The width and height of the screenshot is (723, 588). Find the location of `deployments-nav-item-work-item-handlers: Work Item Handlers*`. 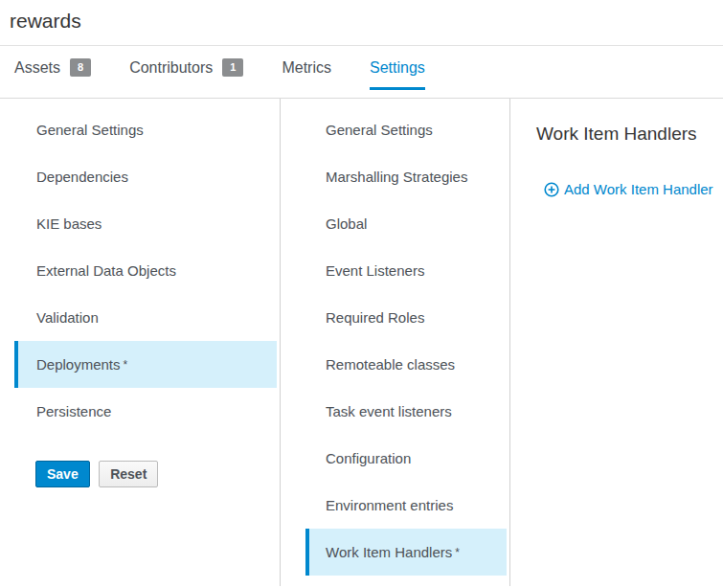

deployments-nav-item-work-item-handlers: Work Item Handlers* is located at coordinates (406, 552).